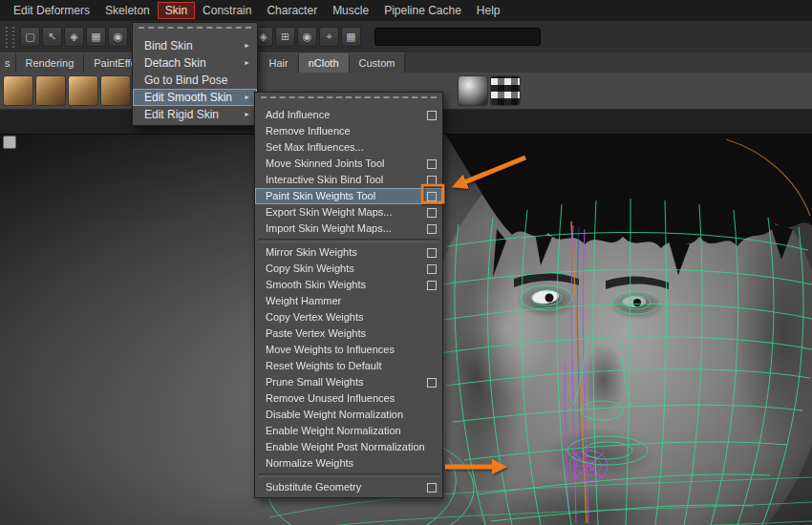 The width and height of the screenshot is (812, 525). I want to click on menu-constrain: Constrain, so click(227, 10).